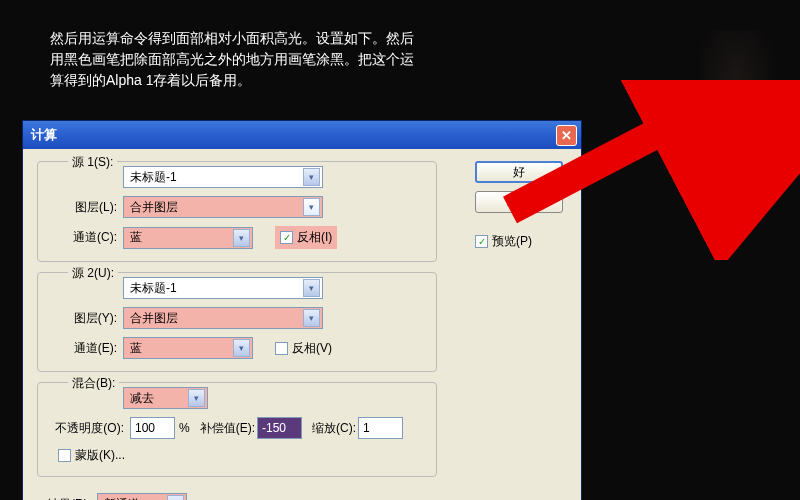 This screenshot has width=800, height=500. What do you see at coordinates (154, 178) in the screenshot?
I see `source1-value: 未标题-1` at bounding box center [154, 178].